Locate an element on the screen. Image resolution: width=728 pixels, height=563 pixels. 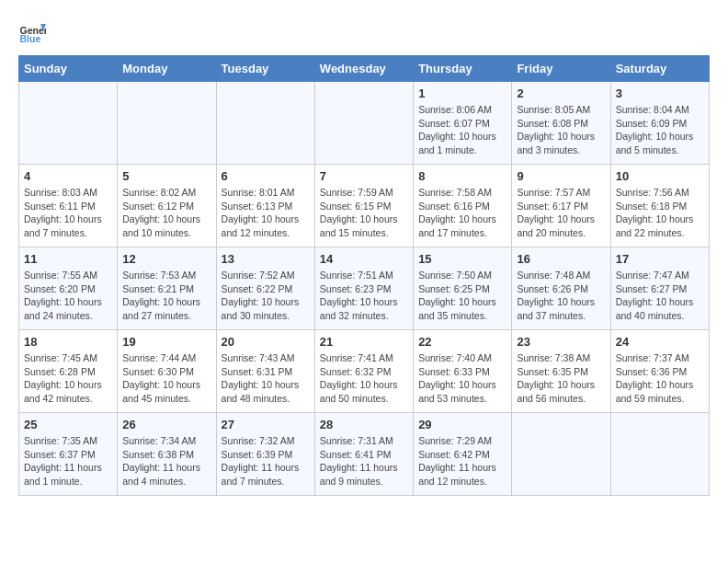
day-number: 21 is located at coordinates (364, 342).